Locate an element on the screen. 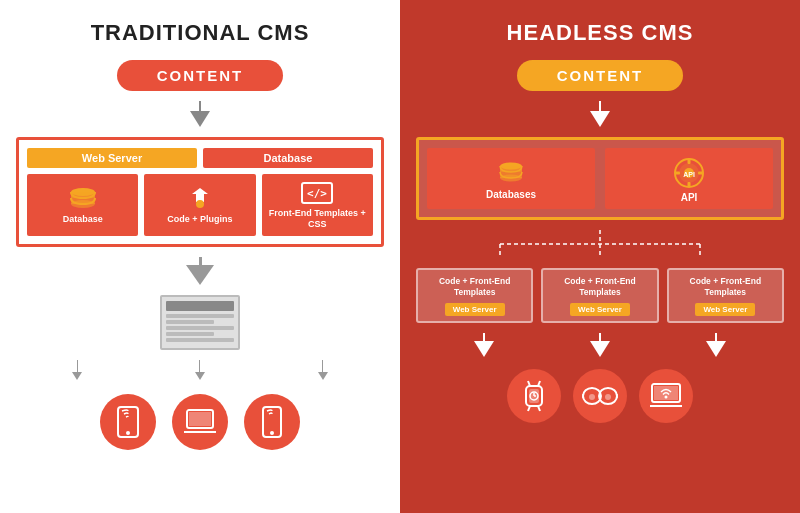 The image size is (800, 513). webserver-text-1: Code + Front-End Templates is located at coordinates (474, 287).